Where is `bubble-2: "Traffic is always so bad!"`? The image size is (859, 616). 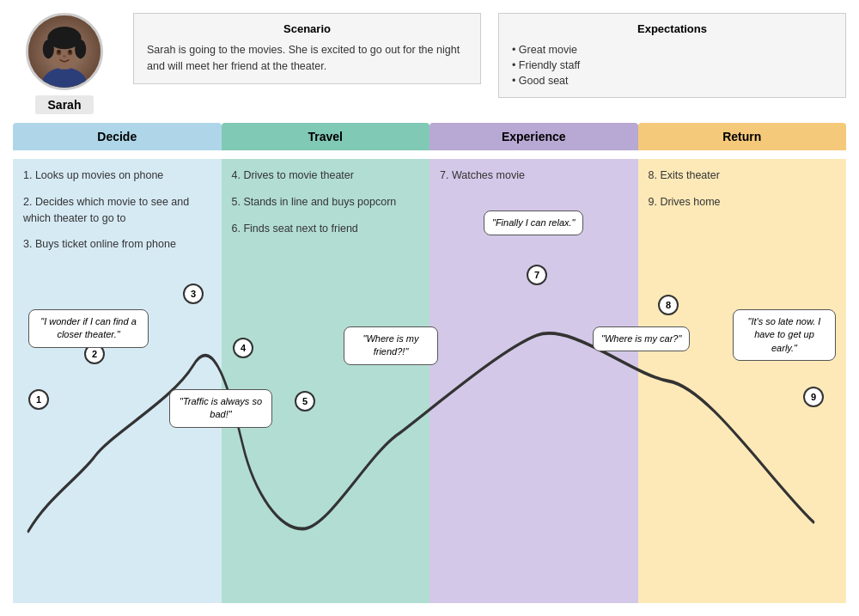 bubble-2: "Traffic is always so bad!" is located at coordinates (221, 409).